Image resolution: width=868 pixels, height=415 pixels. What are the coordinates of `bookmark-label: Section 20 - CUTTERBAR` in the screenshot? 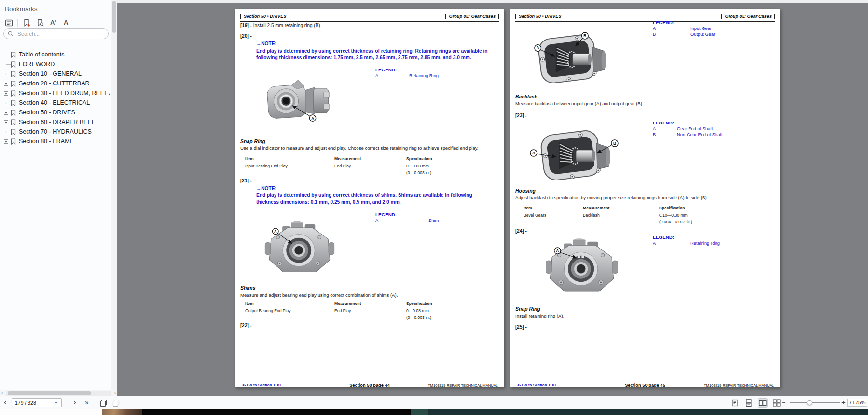 It's located at (54, 83).